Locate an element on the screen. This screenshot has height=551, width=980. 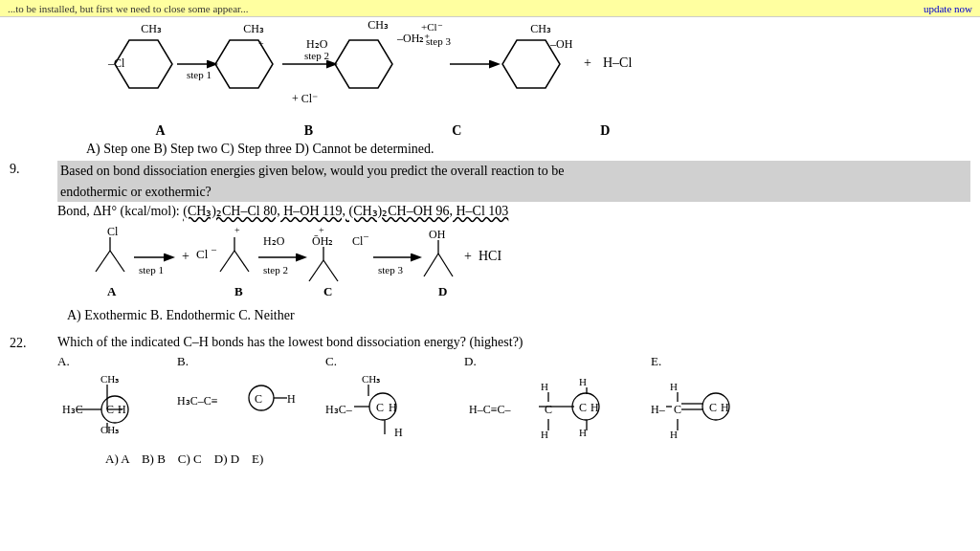
q22-struct-e: E. H– H H C is located at coordinates (725, 401).